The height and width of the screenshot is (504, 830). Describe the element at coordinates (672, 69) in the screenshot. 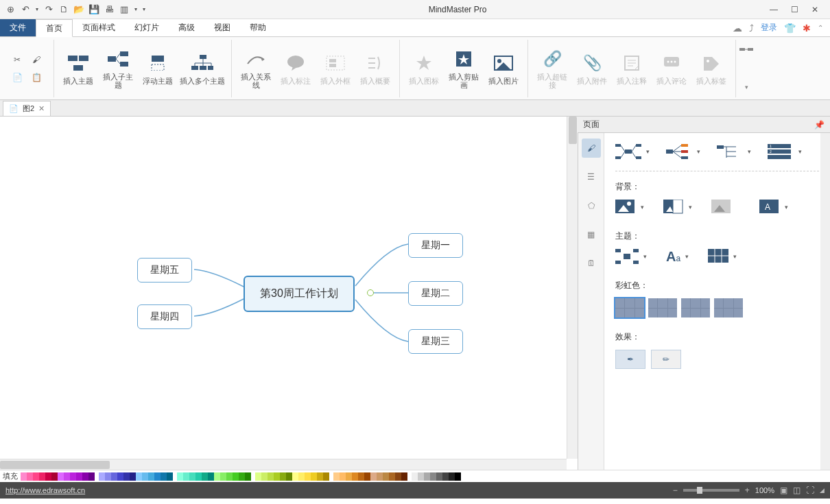

I see `insert-comment-button: 插入评论` at that location.